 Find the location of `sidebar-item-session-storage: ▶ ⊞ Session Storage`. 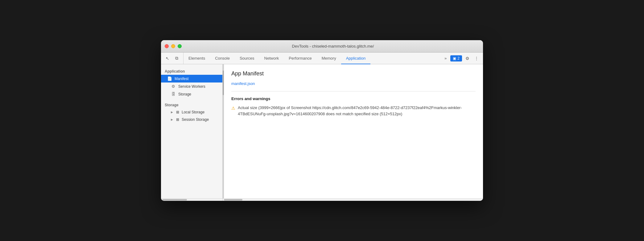

sidebar-item-session-storage: ▶ ⊞ Session Storage is located at coordinates (192, 120).